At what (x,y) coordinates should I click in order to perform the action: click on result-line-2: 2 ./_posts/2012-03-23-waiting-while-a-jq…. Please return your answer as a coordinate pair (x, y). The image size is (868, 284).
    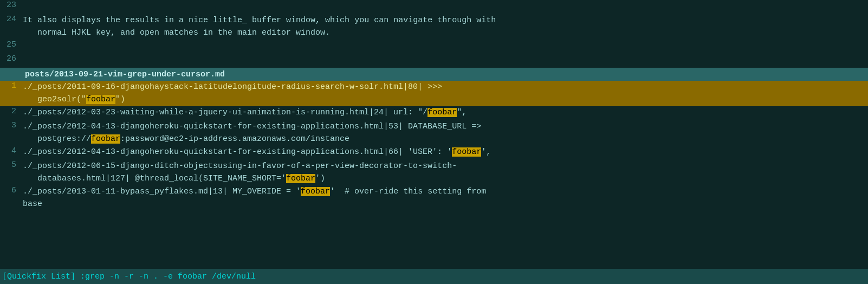
    Looking at the image, I should click on (434, 113).